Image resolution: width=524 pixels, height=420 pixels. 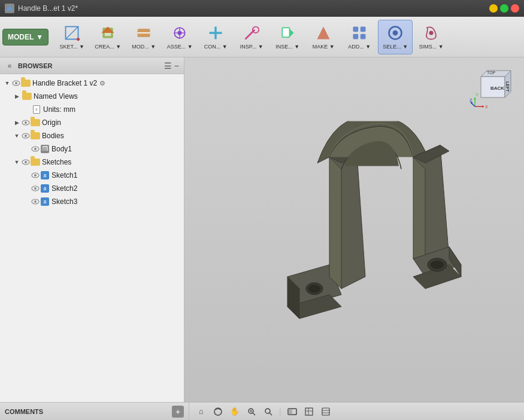 What do you see at coordinates (26, 149) in the screenshot?
I see `body1-arrow-spacer` at bounding box center [26, 149].